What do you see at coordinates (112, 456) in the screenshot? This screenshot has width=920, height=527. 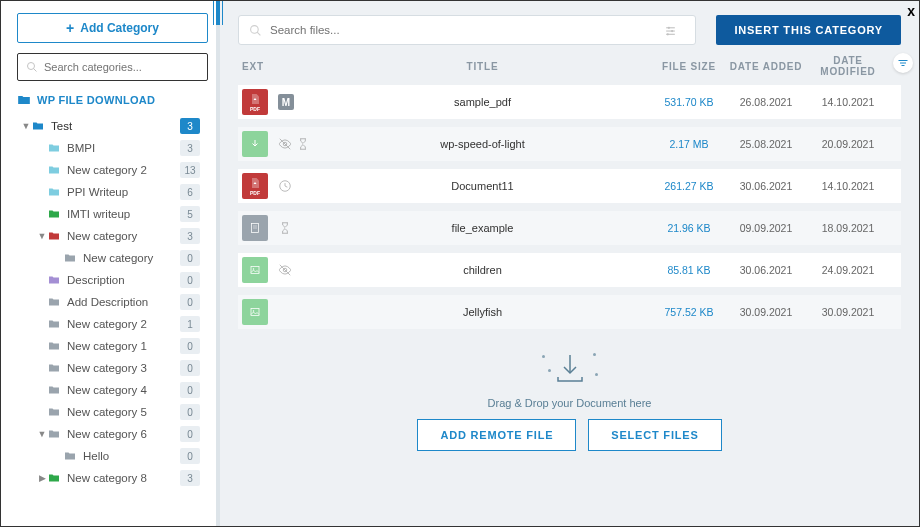 I see `tree-item: Hello0` at bounding box center [112, 456].